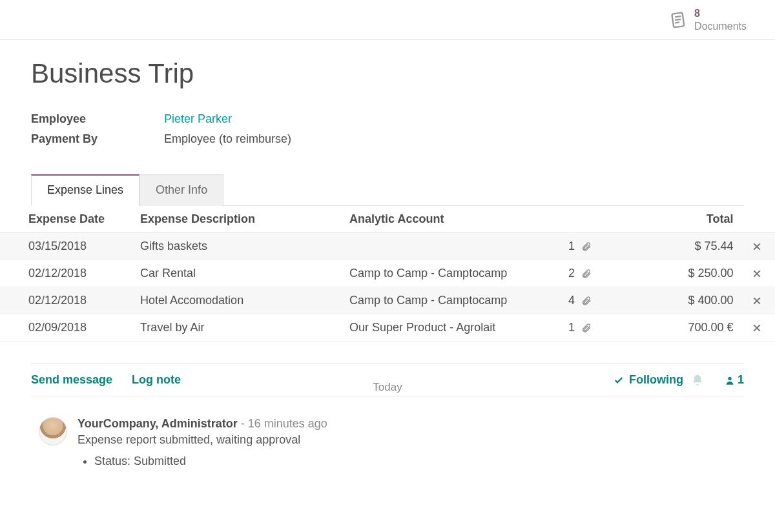 The image size is (775, 532). I want to click on documents-label: Documents, so click(721, 26).